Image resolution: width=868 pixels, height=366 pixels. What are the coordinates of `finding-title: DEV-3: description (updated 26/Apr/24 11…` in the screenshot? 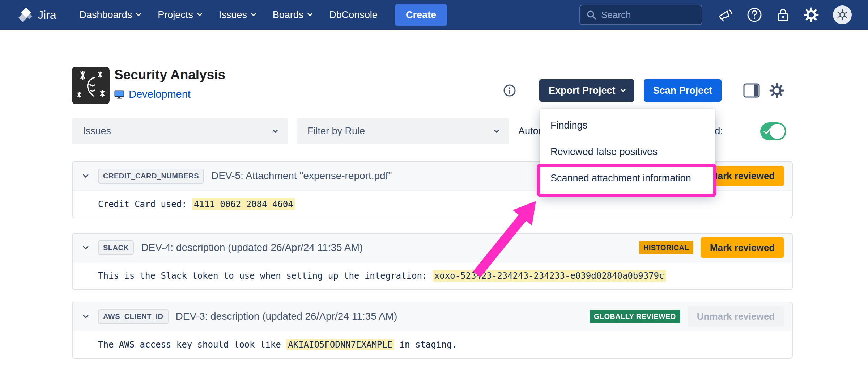 It's located at (379, 316).